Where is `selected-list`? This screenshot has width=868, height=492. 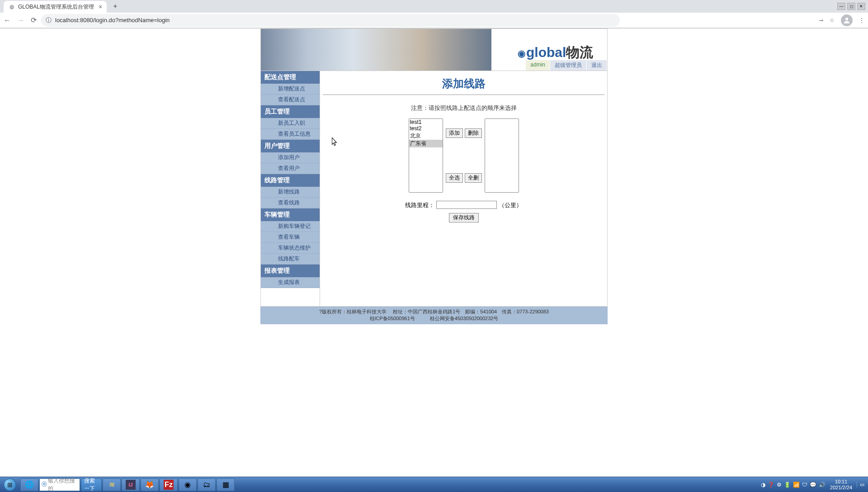 selected-list is located at coordinates (502, 156).